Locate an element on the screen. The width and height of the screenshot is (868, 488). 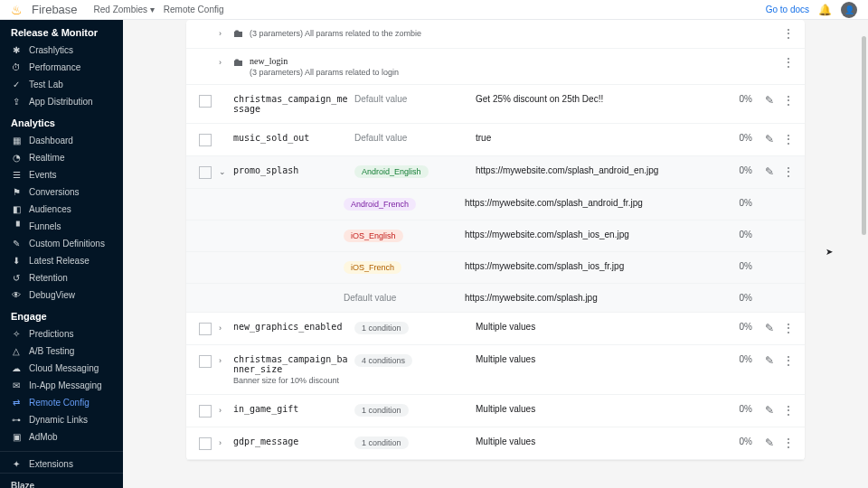
chevron-icon: ⌄ is located at coordinates (223, 172).